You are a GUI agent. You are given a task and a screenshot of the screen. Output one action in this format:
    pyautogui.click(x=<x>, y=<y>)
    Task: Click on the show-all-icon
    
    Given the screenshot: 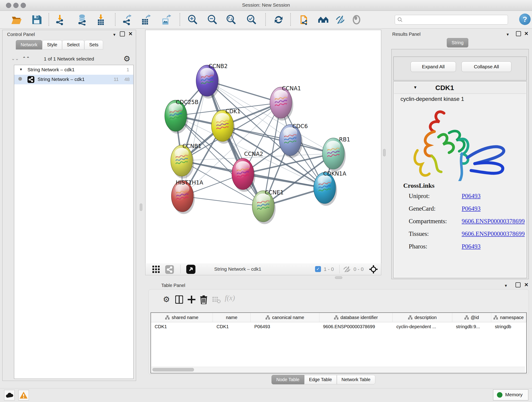 What is the action you would take?
    pyautogui.click(x=356, y=20)
    